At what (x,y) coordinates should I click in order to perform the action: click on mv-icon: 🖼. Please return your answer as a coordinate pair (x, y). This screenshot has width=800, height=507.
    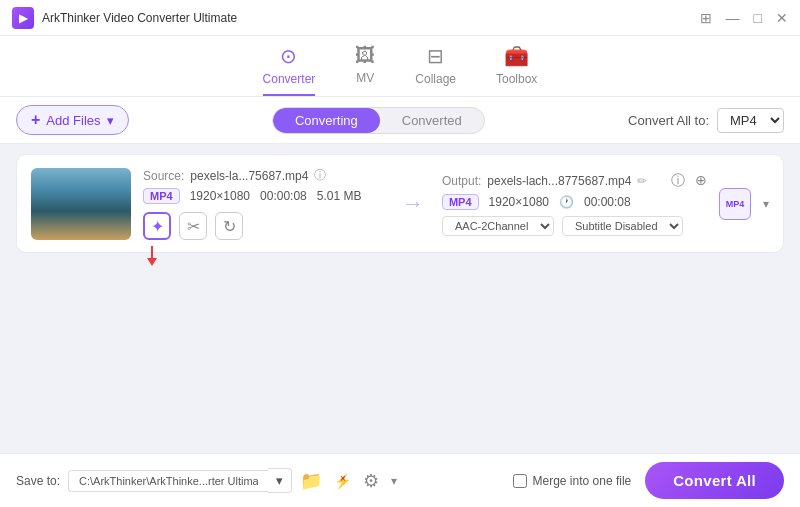
    Looking at the image, I should click on (365, 56).